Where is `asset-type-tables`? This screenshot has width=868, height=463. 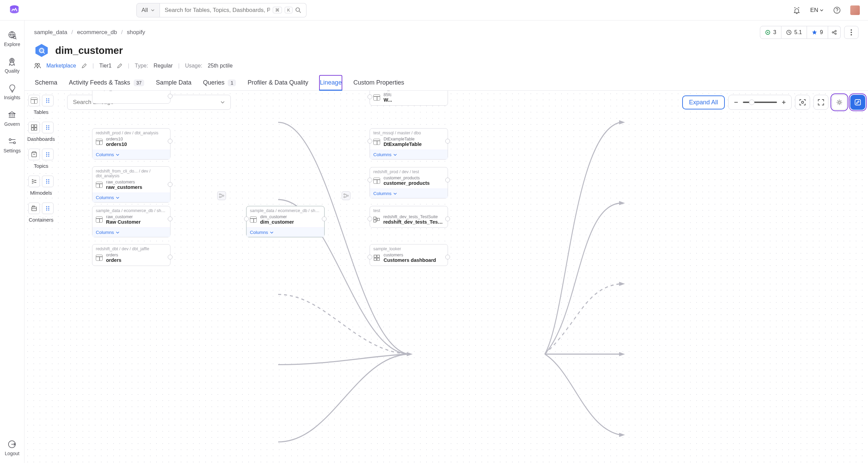
asset-type-tables is located at coordinates (34, 101).